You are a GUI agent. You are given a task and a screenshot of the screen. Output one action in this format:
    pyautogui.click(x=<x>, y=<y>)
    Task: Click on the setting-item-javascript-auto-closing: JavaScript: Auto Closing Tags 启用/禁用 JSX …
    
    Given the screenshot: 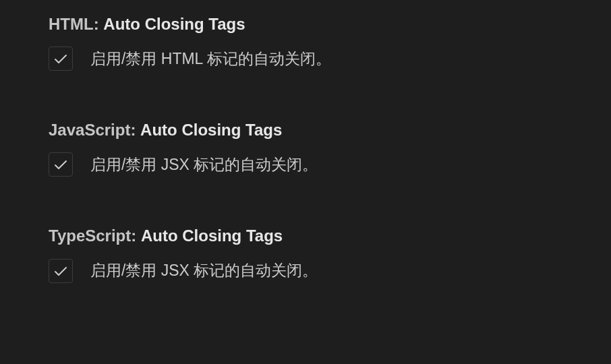 What is the action you would take?
    pyautogui.click(x=330, y=148)
    